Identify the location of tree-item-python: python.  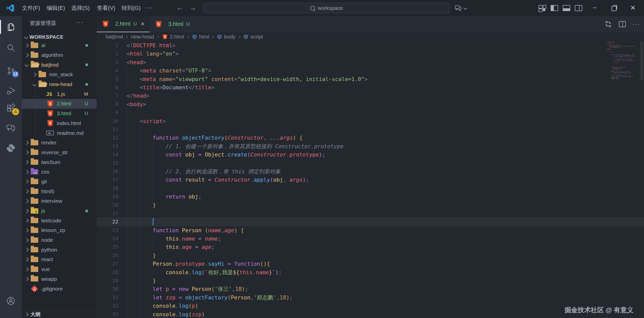
(59, 250).